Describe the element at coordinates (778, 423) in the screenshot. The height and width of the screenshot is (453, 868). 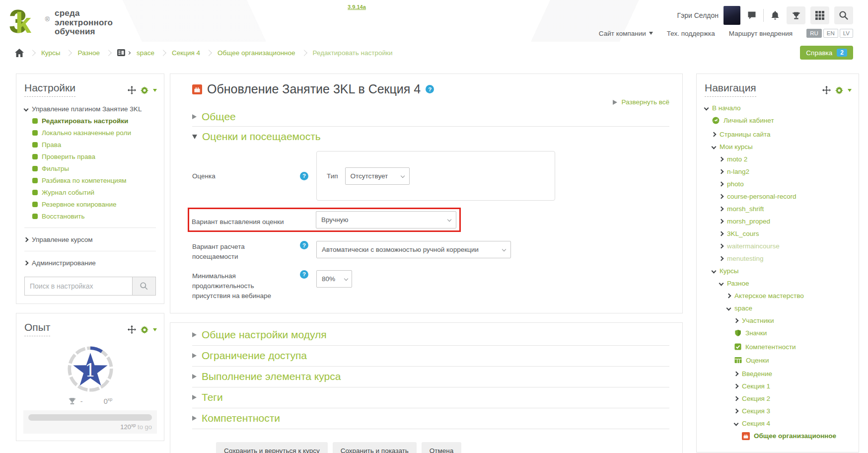
I see `navigation-tree-item: Секция 4` at that location.